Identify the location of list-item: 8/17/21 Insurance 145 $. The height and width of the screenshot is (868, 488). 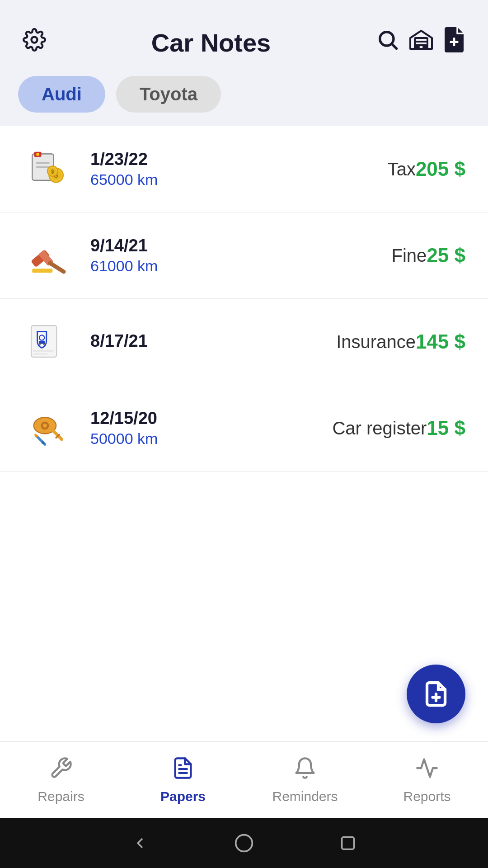
(244, 342).